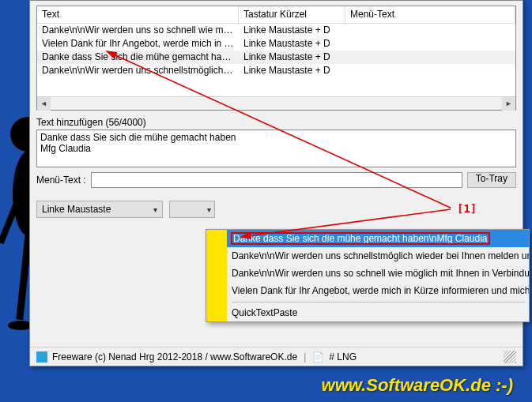 The width and height of the screenshot is (532, 402). I want to click on column-header-menutext: Menü-Text, so click(430, 14).